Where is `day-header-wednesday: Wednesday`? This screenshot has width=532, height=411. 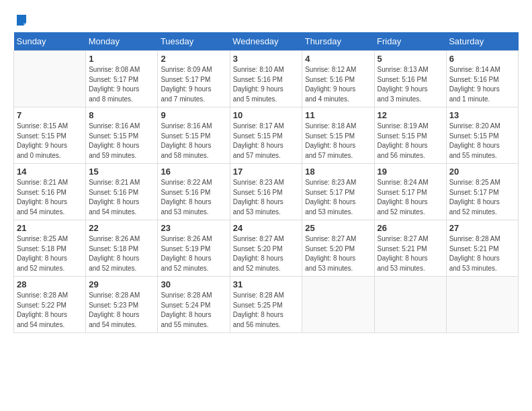
day-header-wednesday: Wednesday is located at coordinates (266, 42).